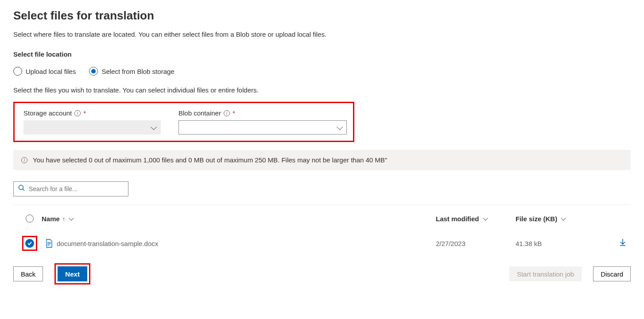 The width and height of the screenshot is (644, 319). What do you see at coordinates (546, 274) in the screenshot?
I see `start-translation-button: Start translation job` at bounding box center [546, 274].